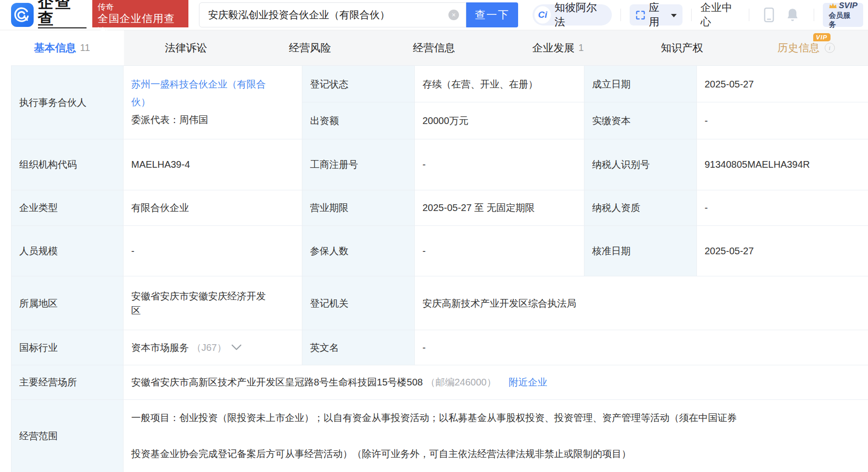  Describe the element at coordinates (543, 15) in the screenshot. I see `zhibi-alpha-icon: Ci` at that location.